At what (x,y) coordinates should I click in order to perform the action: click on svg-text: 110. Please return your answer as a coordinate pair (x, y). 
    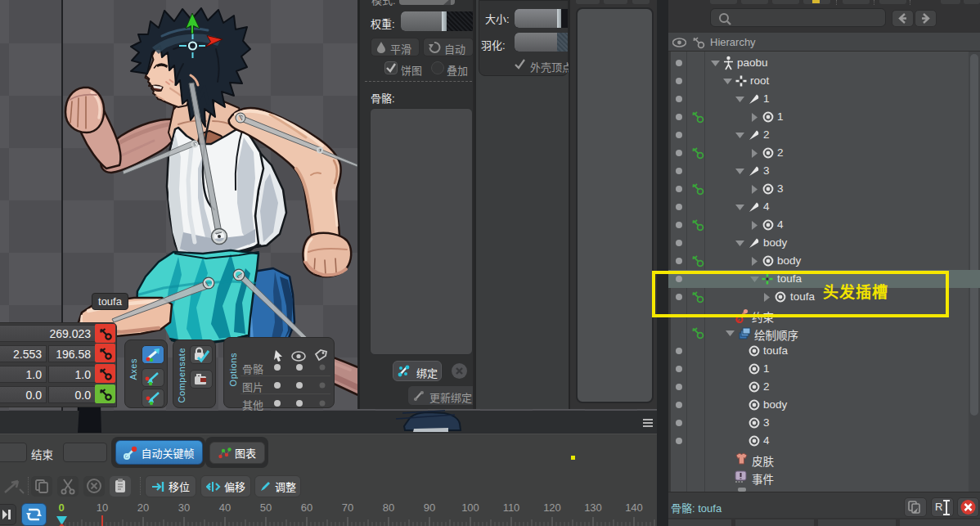
    Looking at the image, I should click on (512, 507).